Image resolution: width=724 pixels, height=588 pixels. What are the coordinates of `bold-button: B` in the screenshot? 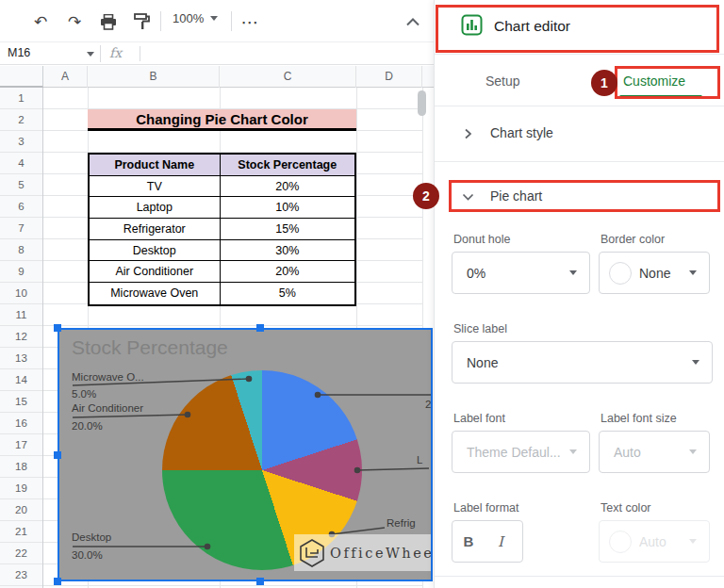 It's located at (469, 541).